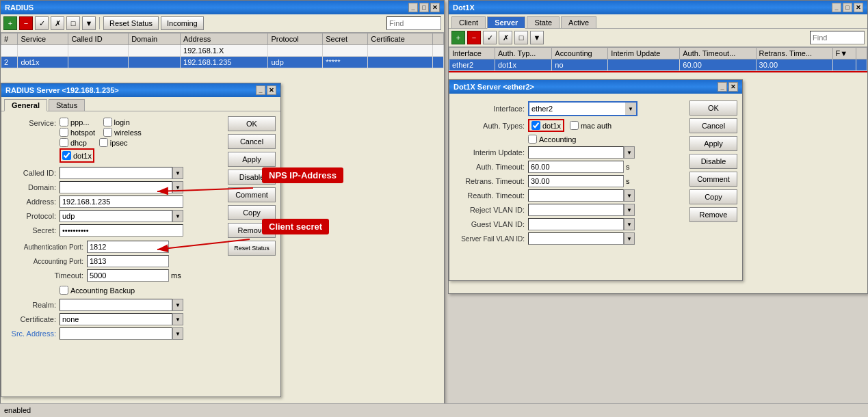 This screenshot has height=417, width=868. Describe the element at coordinates (575, 126) in the screenshot. I see `mac-auth-checkbox` at that location.